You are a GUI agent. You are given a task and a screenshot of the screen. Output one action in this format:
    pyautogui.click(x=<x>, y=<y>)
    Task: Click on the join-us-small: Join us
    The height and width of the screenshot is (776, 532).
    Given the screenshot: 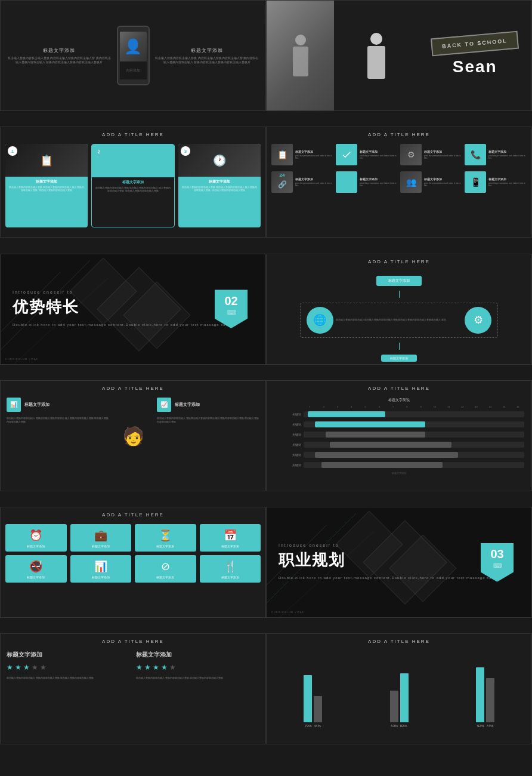 What is the action you would take?
    pyautogui.click(x=346, y=182)
    